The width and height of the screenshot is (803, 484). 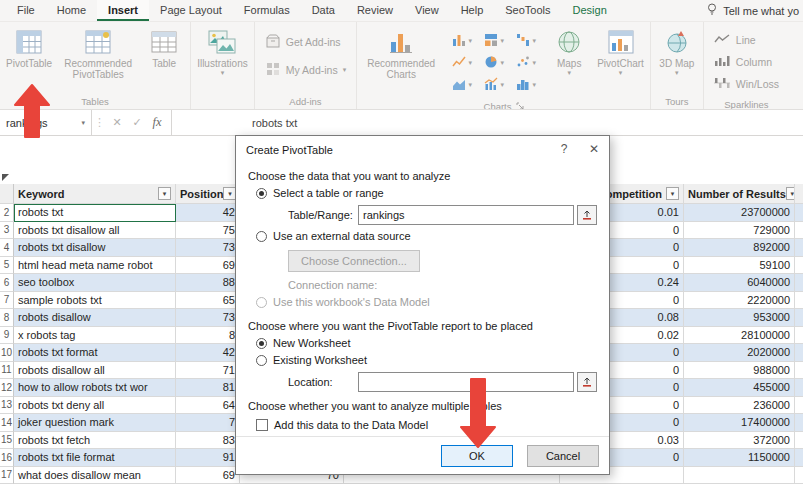 What do you see at coordinates (7, 371) in the screenshot?
I see `row-number: 11` at bounding box center [7, 371].